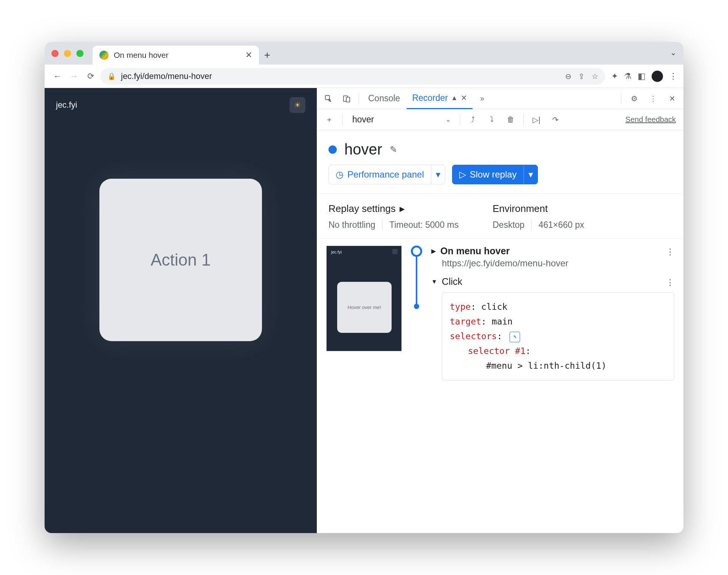 Image resolution: width=728 pixels, height=575 pixels. I want to click on import-icon: ⤵, so click(492, 120).